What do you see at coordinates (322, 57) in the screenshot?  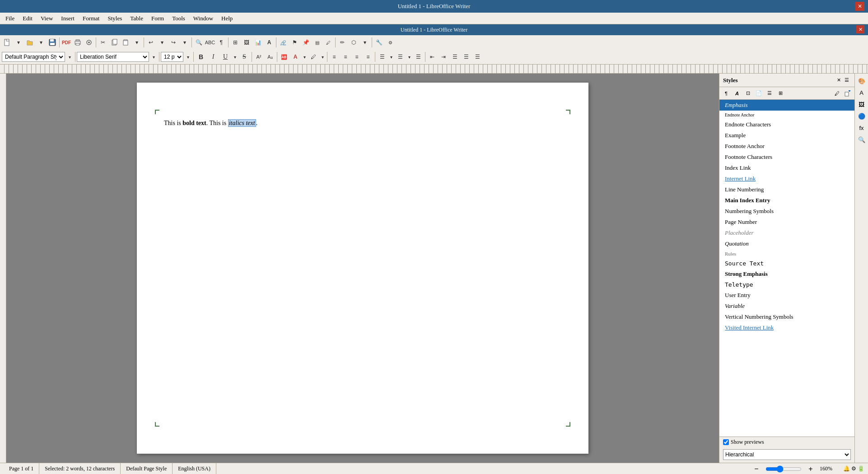 I see `highlight-dropdown: ▾` at bounding box center [322, 57].